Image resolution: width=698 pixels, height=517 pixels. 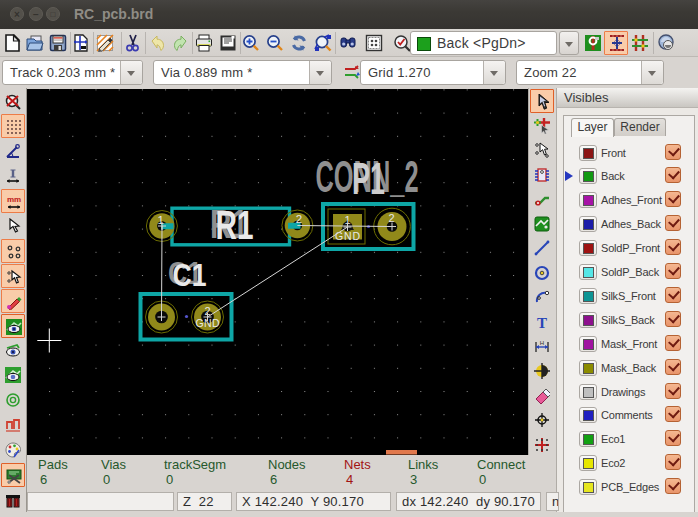 What do you see at coordinates (542, 343) in the screenshot?
I see `svg-text: H` at bounding box center [542, 343].